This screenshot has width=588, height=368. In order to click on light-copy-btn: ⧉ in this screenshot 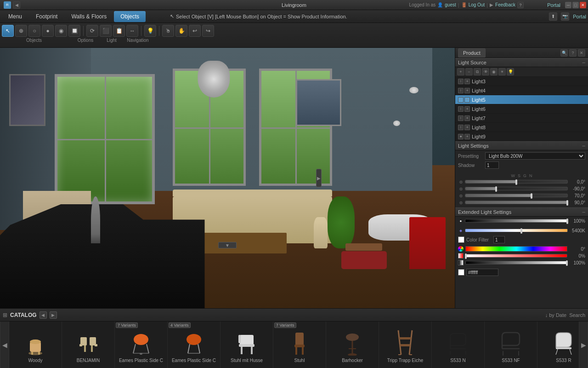, I will do `click(477, 72)`.